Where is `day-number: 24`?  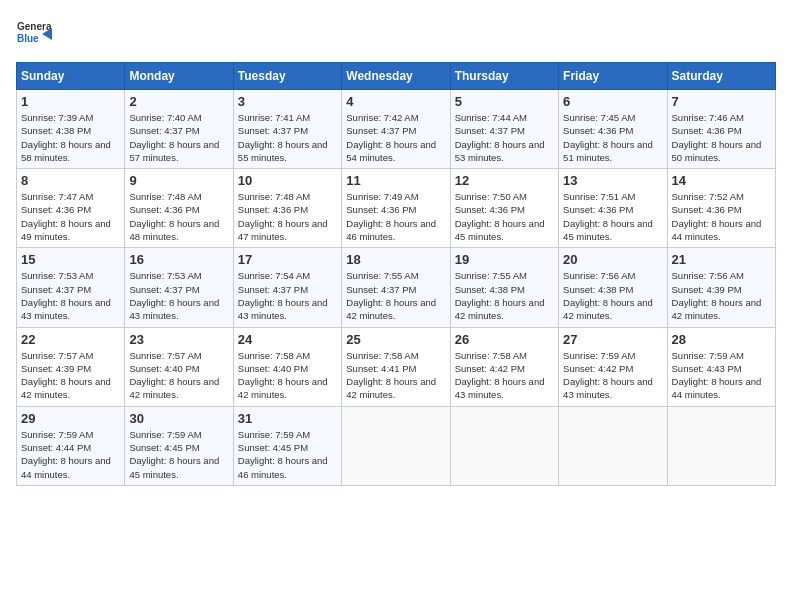
day-number: 24 is located at coordinates (288, 340).